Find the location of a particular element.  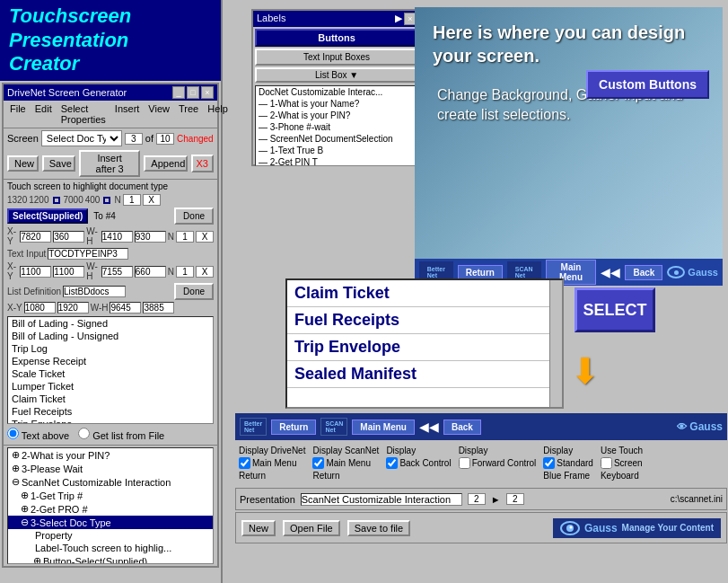

ti-x2 is located at coordinates (205, 271).